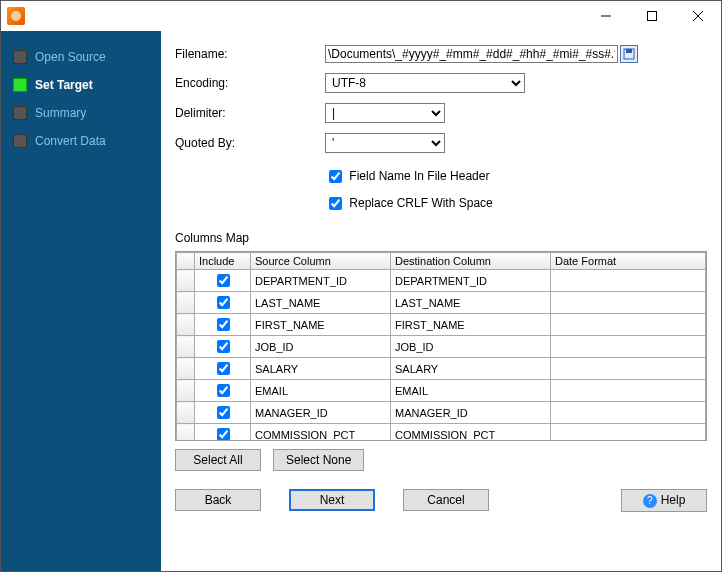  What do you see at coordinates (321, 281) in the screenshot?
I see `source-column-cell: DEPARTMENT_ID` at bounding box center [321, 281].